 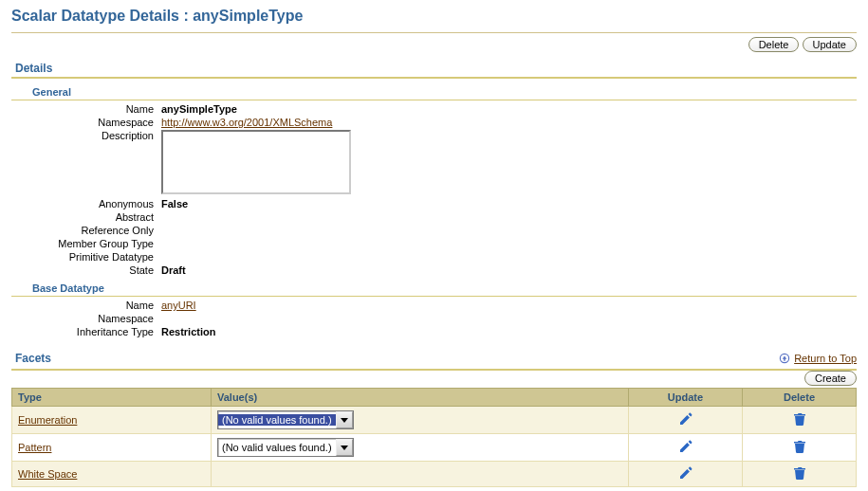 What do you see at coordinates (434, 68) in the screenshot?
I see `details-heading: Details` at bounding box center [434, 68].